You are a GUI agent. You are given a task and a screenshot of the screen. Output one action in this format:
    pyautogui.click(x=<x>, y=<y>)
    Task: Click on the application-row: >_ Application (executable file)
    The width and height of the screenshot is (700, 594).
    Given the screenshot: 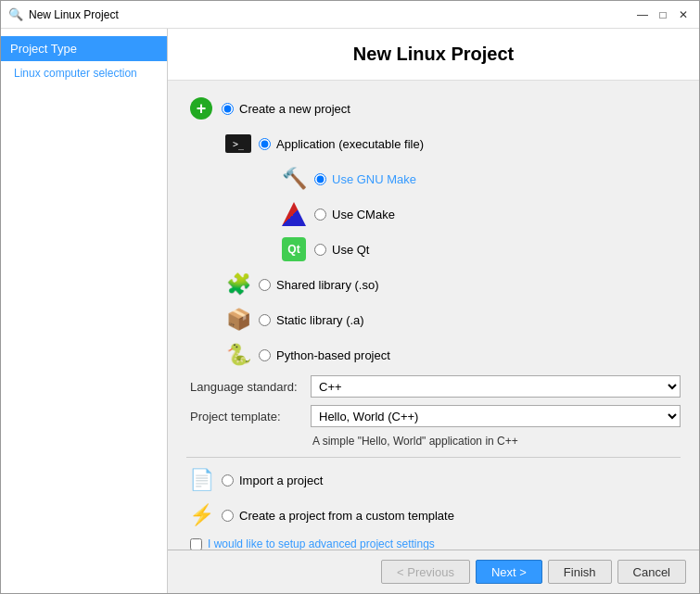 What is the action you would take?
    pyautogui.click(x=452, y=144)
    